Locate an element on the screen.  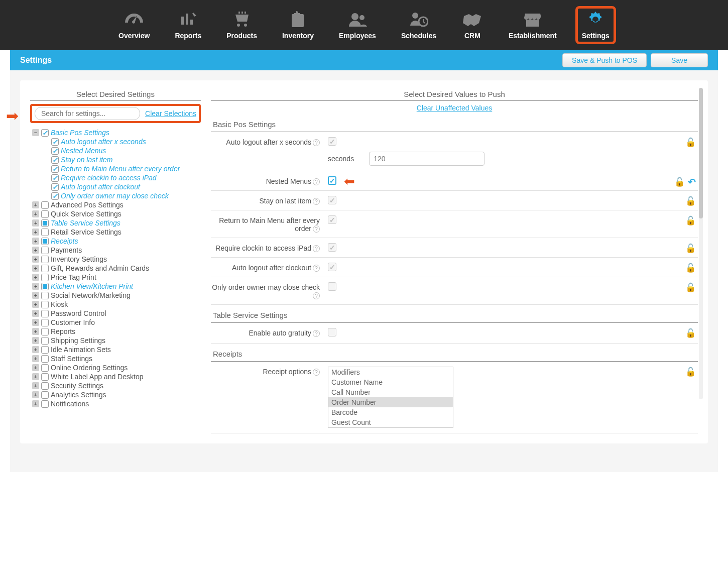
nav-reports: Reports is located at coordinates (188, 25).